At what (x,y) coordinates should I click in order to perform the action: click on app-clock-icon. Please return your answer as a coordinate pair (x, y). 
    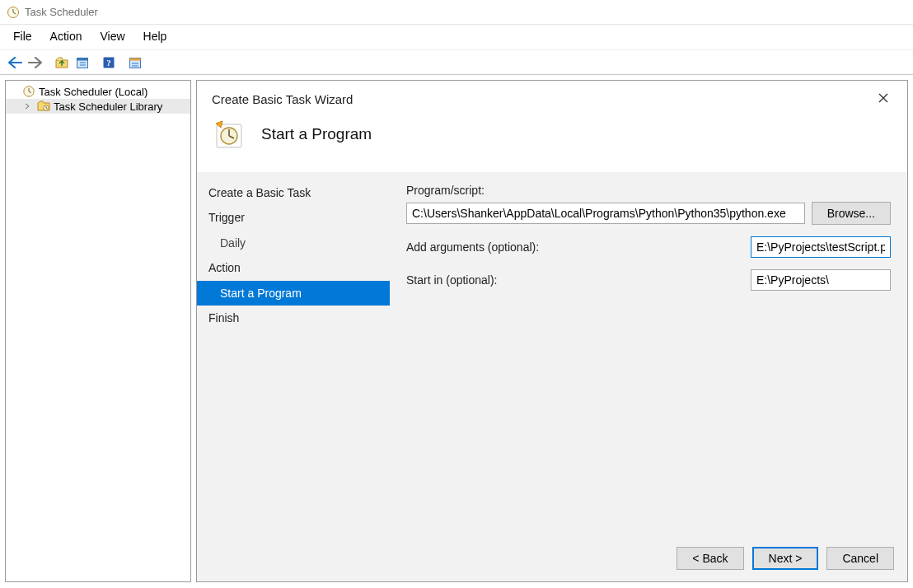
    Looking at the image, I should click on (13, 12).